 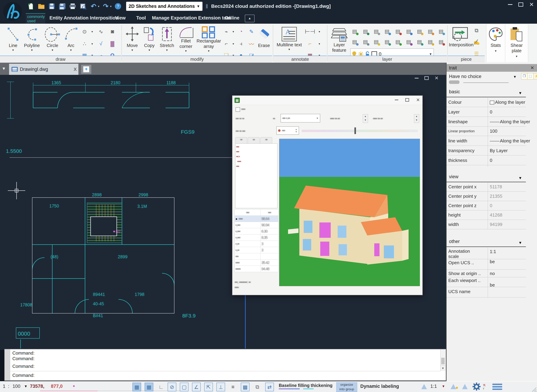 What do you see at coordinates (510, 122) in the screenshot?
I see `prop-value-lineshape: Along the layer` at bounding box center [510, 122].